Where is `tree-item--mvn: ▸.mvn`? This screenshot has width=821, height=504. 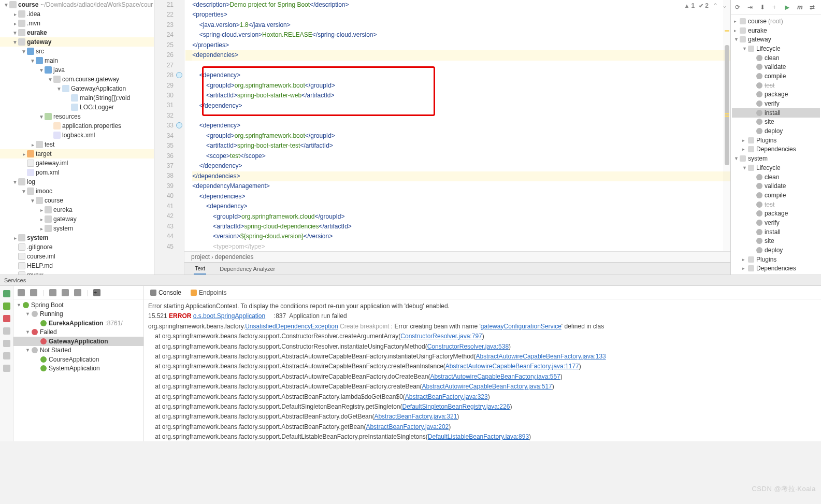
tree-item--mvn: ▸.mvn is located at coordinates (77, 23).